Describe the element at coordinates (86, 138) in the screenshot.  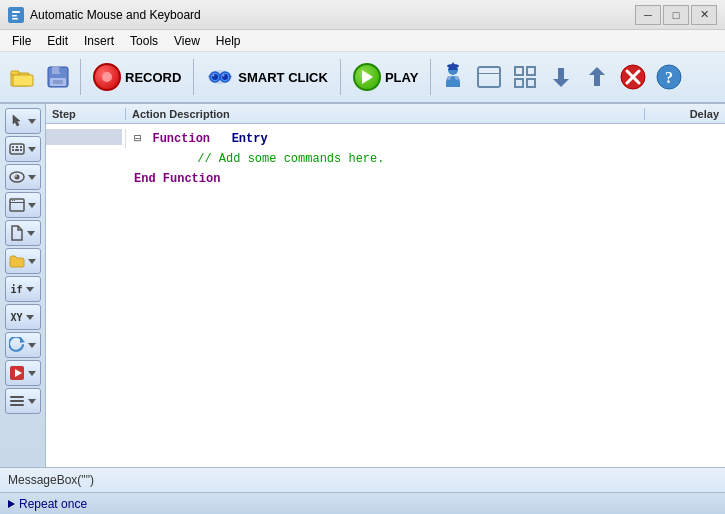
I see `step-number` at that location.